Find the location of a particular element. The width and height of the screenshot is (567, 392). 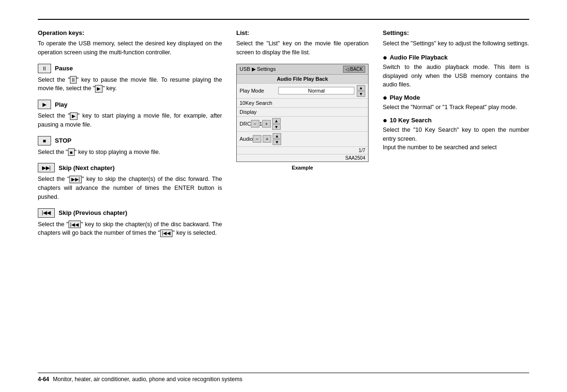

play-key-inline: ▶ is located at coordinates (99, 89).